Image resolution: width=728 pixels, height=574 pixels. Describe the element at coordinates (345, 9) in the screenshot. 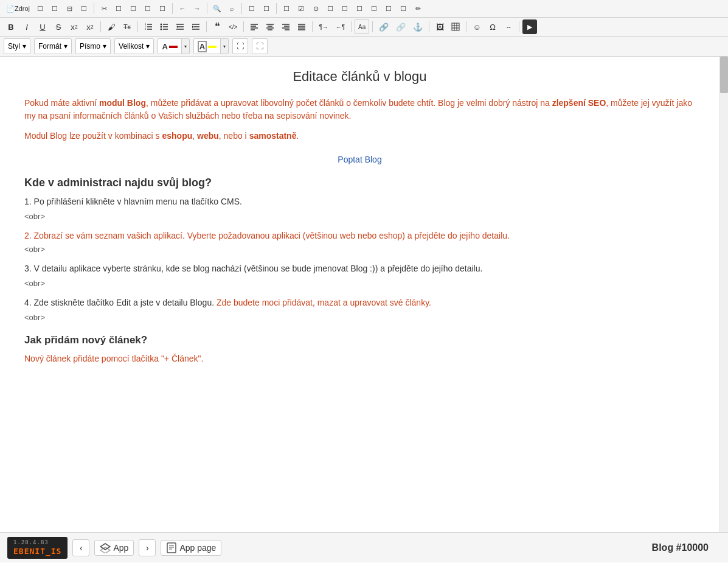

I see `select-icon: ☐` at that location.